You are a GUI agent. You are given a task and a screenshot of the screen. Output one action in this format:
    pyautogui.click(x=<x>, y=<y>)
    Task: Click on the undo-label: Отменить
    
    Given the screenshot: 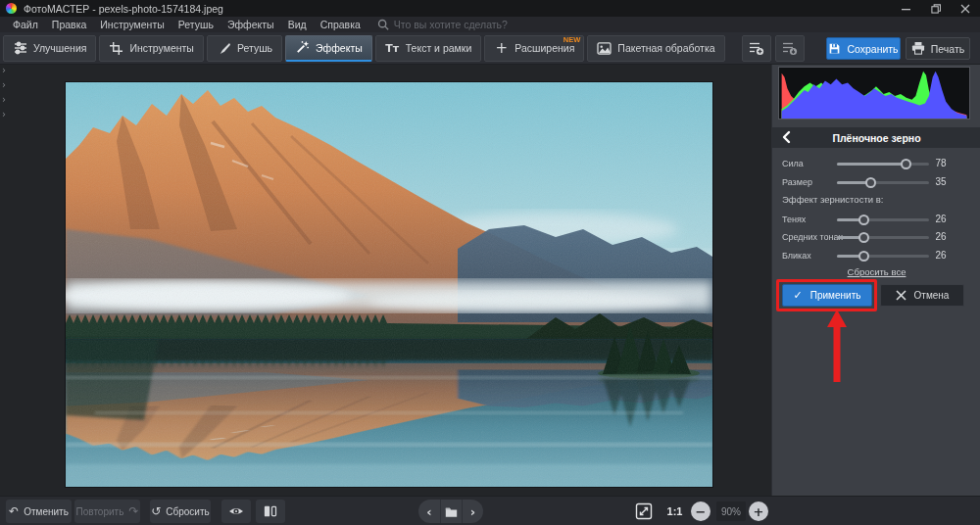 What is the action you would take?
    pyautogui.click(x=46, y=511)
    